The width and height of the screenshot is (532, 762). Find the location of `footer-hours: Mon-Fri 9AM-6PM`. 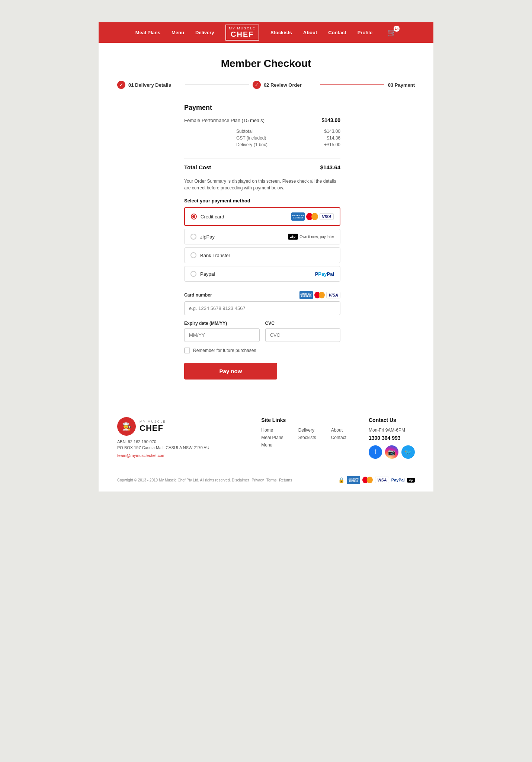

footer-hours: Mon-Fri 9AM-6PM is located at coordinates (392, 430).